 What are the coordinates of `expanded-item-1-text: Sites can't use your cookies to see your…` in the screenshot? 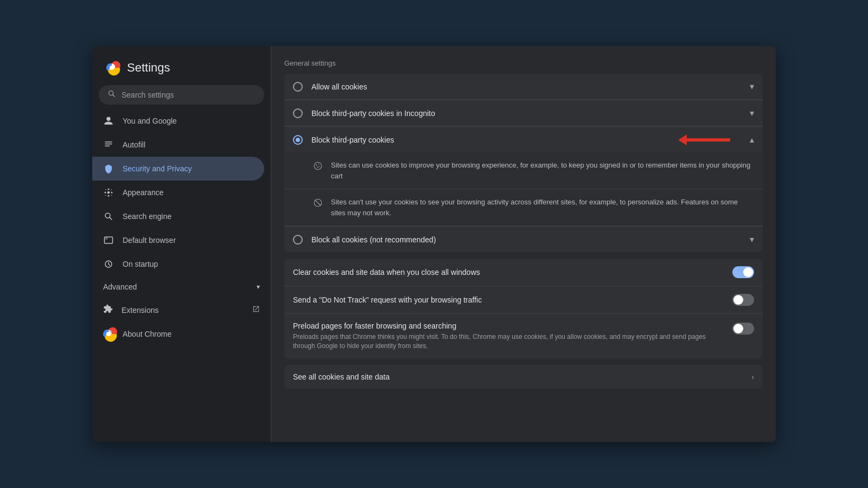 It's located at (541, 207).